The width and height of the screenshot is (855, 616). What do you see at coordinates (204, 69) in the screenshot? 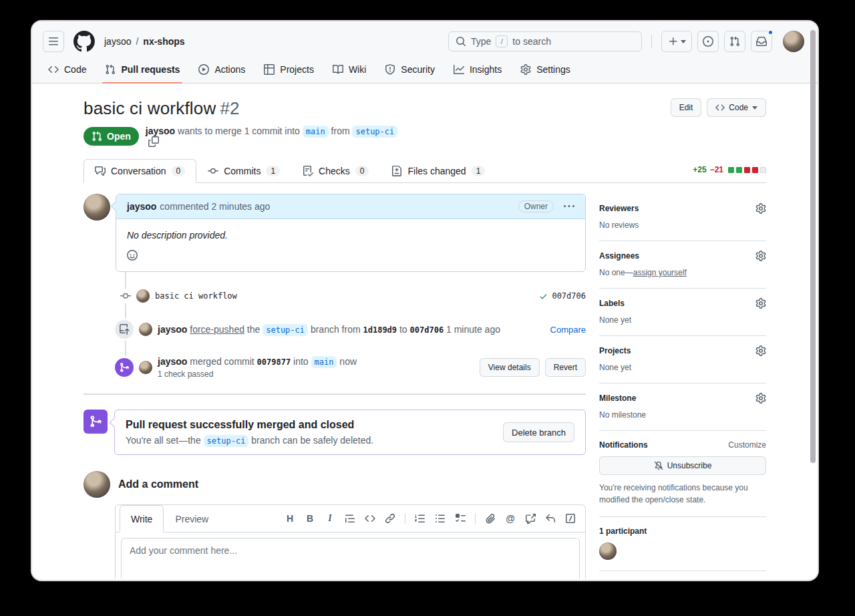
I see `play-icon` at bounding box center [204, 69].